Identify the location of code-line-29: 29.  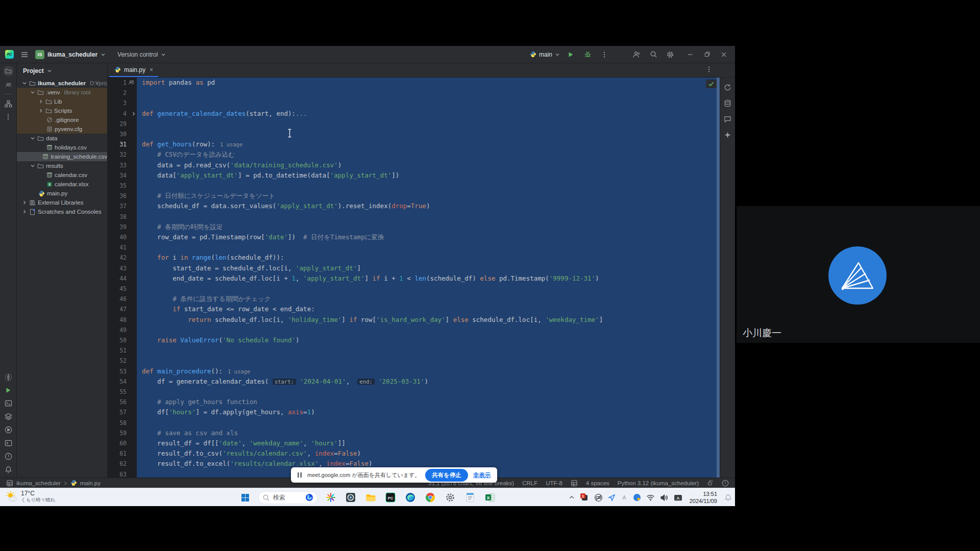
(412, 124).